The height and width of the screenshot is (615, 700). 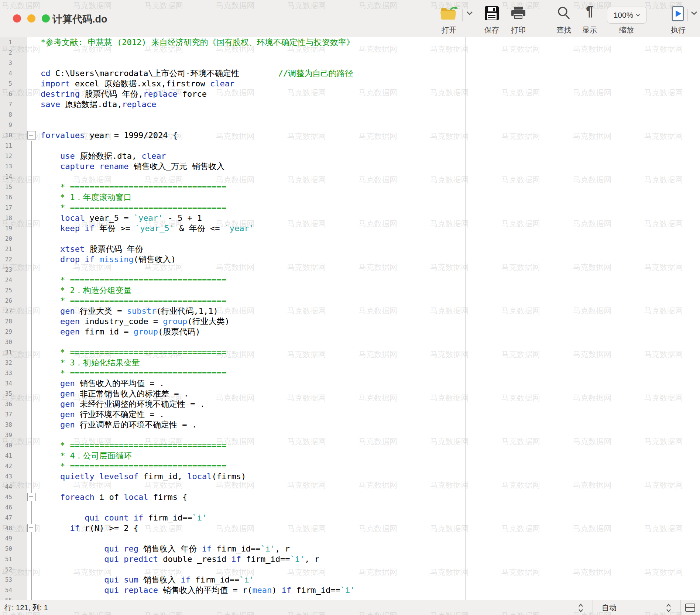 I want to click on code-line: 21 xtset 股票代码 年份, so click(x=350, y=249).